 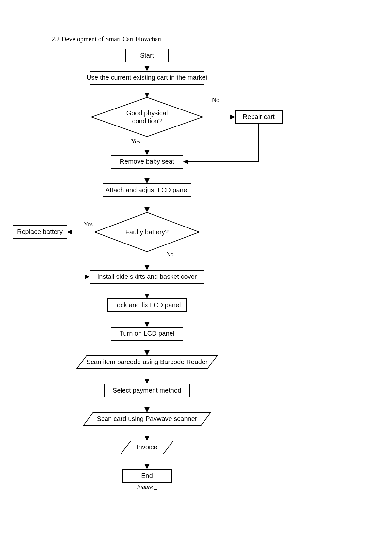 What do you see at coordinates (147, 113) in the screenshot?
I see `node-good-cond-1: Good physical` at bounding box center [147, 113].